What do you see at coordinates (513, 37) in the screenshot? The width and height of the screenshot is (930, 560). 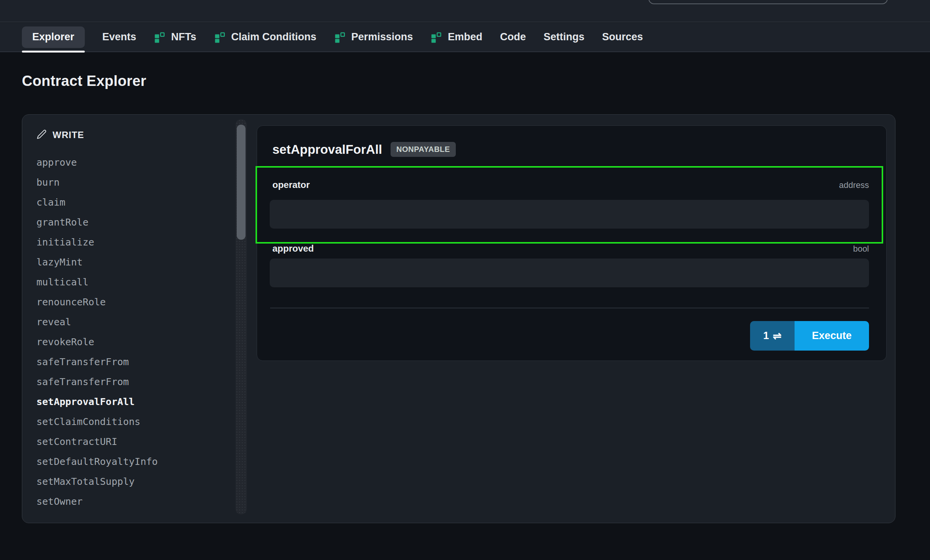 I see `tab-code: Code` at bounding box center [513, 37].